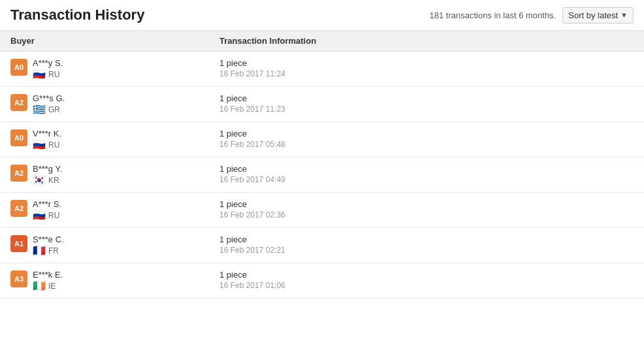 The image size is (644, 341). Describe the element at coordinates (427, 74) in the screenshot. I see `transaction-date: 16 Feb 2017 11:24` at that location.